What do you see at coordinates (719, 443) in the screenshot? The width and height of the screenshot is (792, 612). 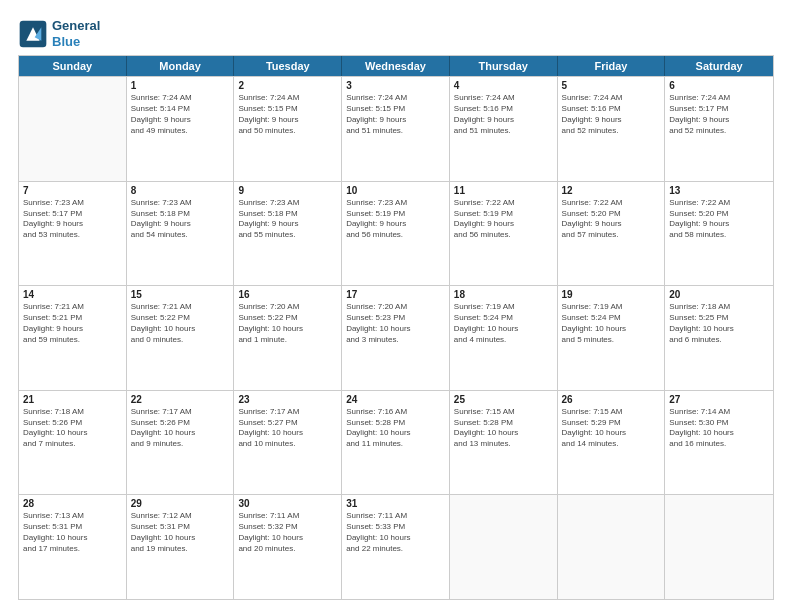 I see `day-cell-27: 27Sunrise: 7:14 AMSunset: 5:30 PMDayligh…` at bounding box center [719, 443].